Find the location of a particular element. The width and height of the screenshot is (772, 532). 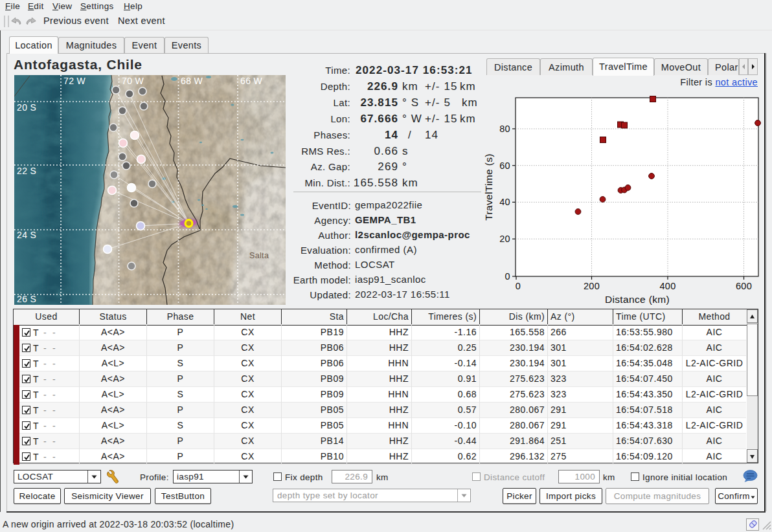

svg-text: 200 is located at coordinates (592, 286).